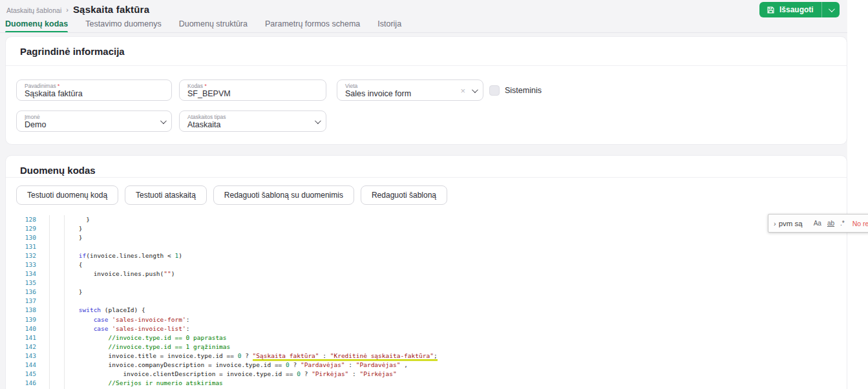 This screenshot has width=868, height=389. I want to click on code-line: 145 invoice.clientDescription = invoice.…, so click(427, 374).